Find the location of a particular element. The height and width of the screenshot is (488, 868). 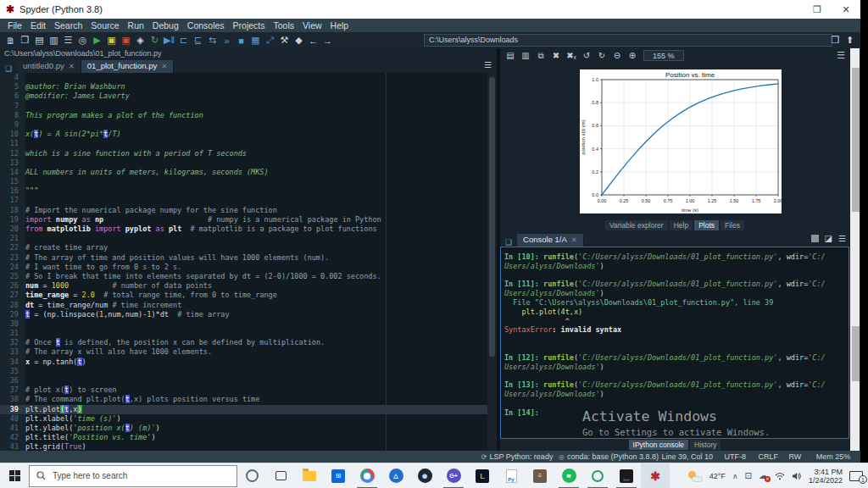

code-line: 34x = np.tanh(t) is located at coordinates (248, 363).